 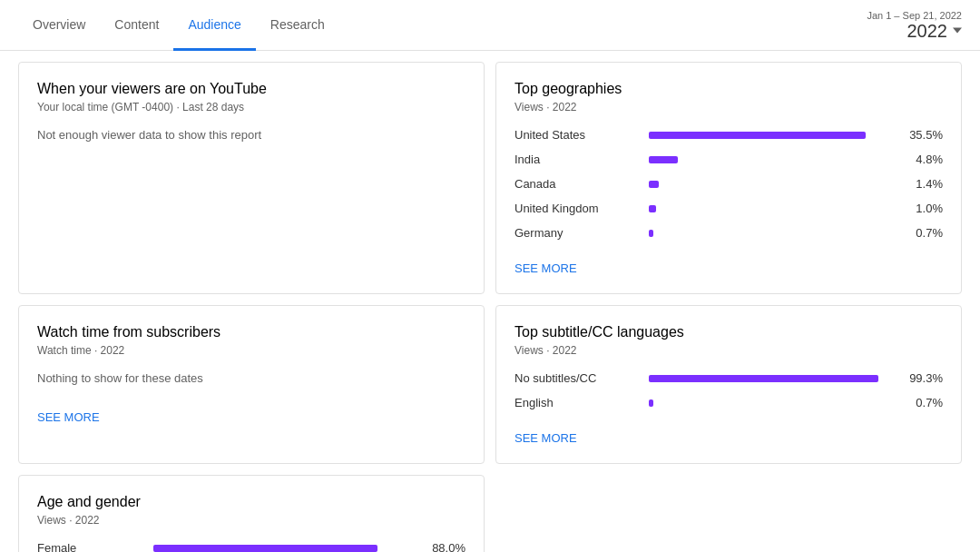 What do you see at coordinates (769, 379) in the screenshot?
I see `subtitle-track-none` at bounding box center [769, 379].